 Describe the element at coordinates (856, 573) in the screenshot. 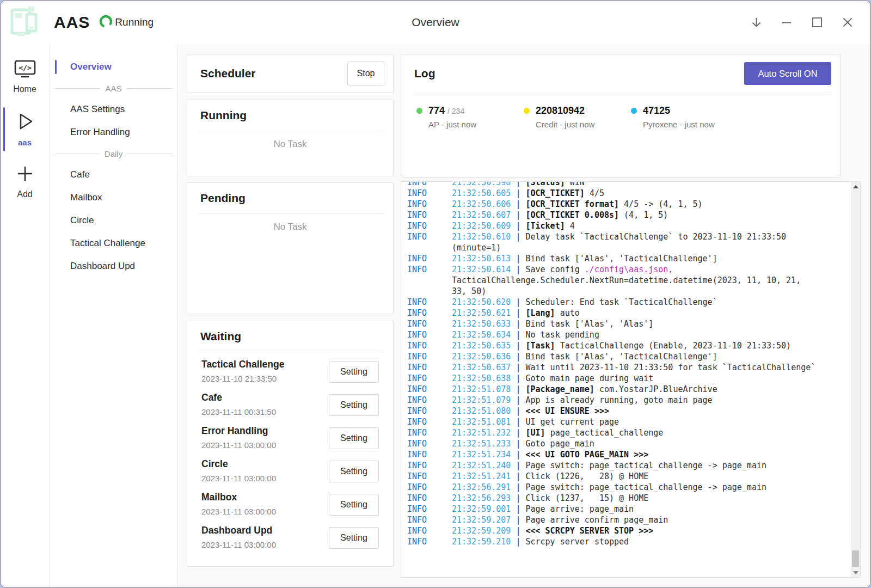

I see `scrollbar-down-arrow-icon` at that location.